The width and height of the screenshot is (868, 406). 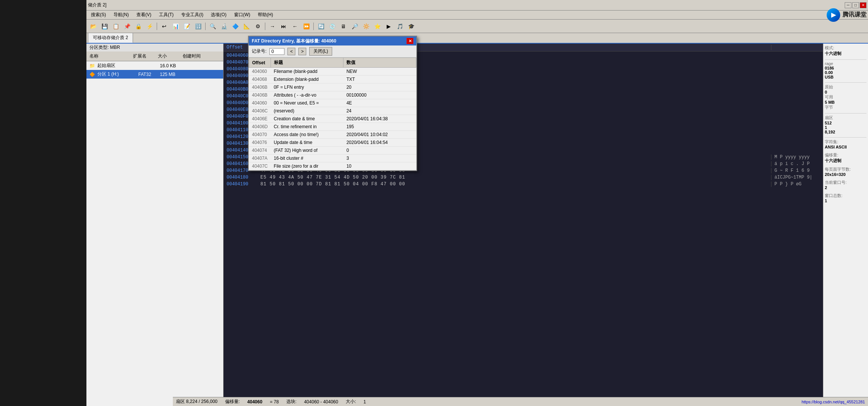 What do you see at coordinates (164, 26) in the screenshot?
I see `toolbar-undo: ↩` at bounding box center [164, 26].